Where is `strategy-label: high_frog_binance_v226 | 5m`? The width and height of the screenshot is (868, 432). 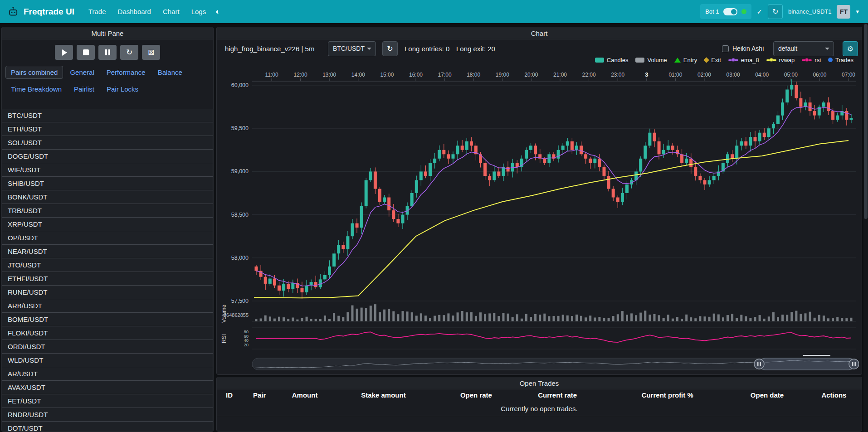
strategy-label: high_frog_binance_v226 | 5m is located at coordinates (269, 49).